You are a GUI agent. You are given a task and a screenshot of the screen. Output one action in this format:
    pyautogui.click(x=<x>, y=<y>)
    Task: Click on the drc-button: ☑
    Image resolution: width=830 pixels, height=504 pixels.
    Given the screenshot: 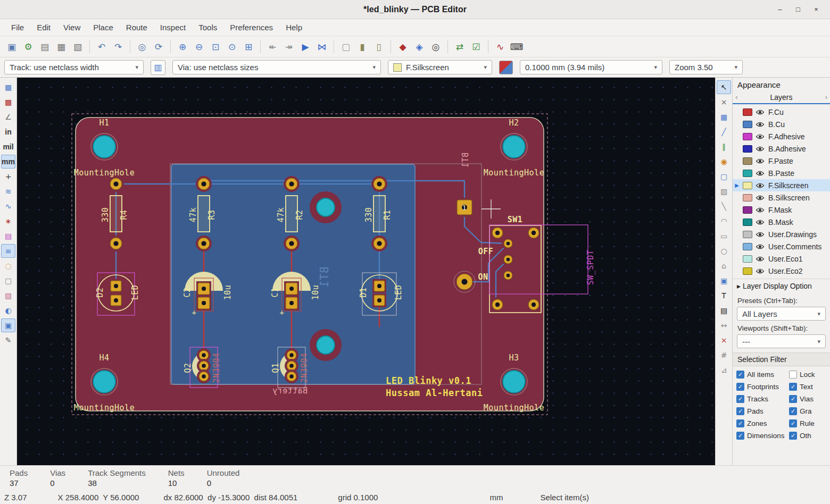 What is the action you would take?
    pyautogui.click(x=476, y=47)
    